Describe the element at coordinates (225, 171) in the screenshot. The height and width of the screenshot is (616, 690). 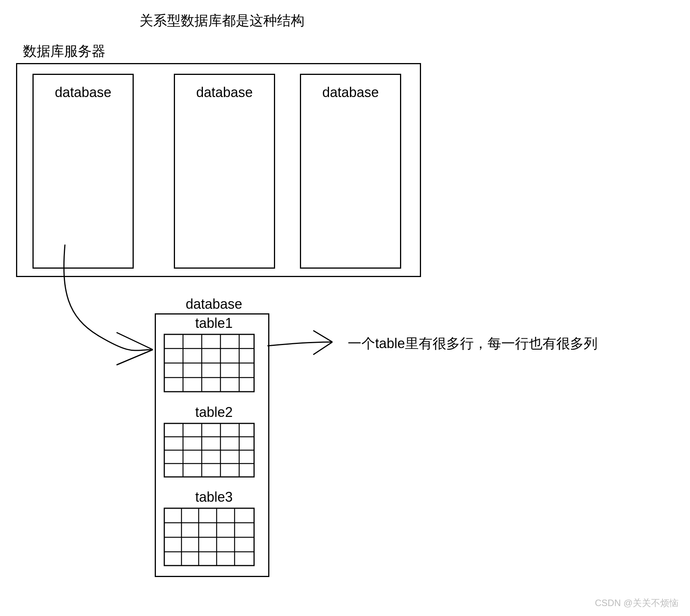
I see `database-box-2: database` at that location.